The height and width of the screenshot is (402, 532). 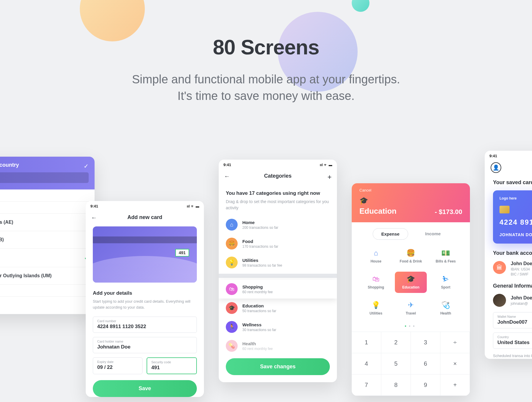 What do you see at coordinates (433, 234) in the screenshot?
I see `tab-income: Income` at bounding box center [433, 234].